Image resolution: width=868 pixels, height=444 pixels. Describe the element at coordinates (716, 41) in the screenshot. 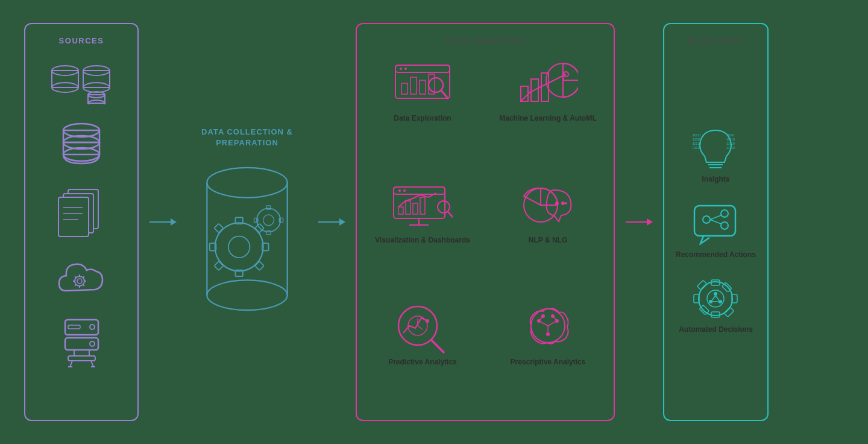

I see `bi-title: BI OUTPUTS` at that location.